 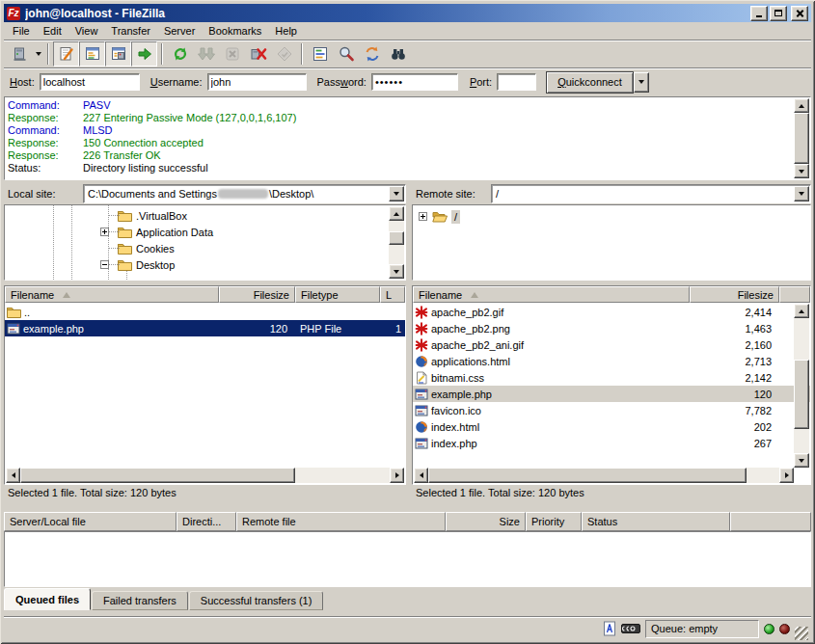 I want to click on file-row: bitnami.css 2,142, so click(x=611, y=378).